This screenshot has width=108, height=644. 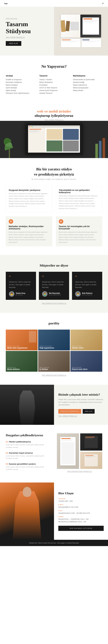 What do you see at coordinates (29, 456) in the screenshot?
I see `feelings-item-2: 02. Kavramları hayat veriyoruz Lorem ips…` at bounding box center [29, 456].